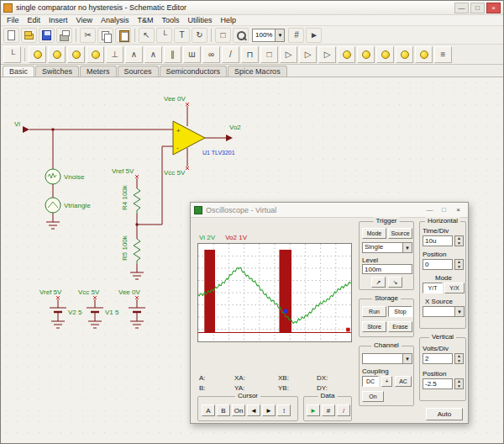 This screenshot has height=444, width=504. What do you see at coordinates (454, 288) in the screenshot?
I see `yx-mode-button: Y/X` at bounding box center [454, 288].